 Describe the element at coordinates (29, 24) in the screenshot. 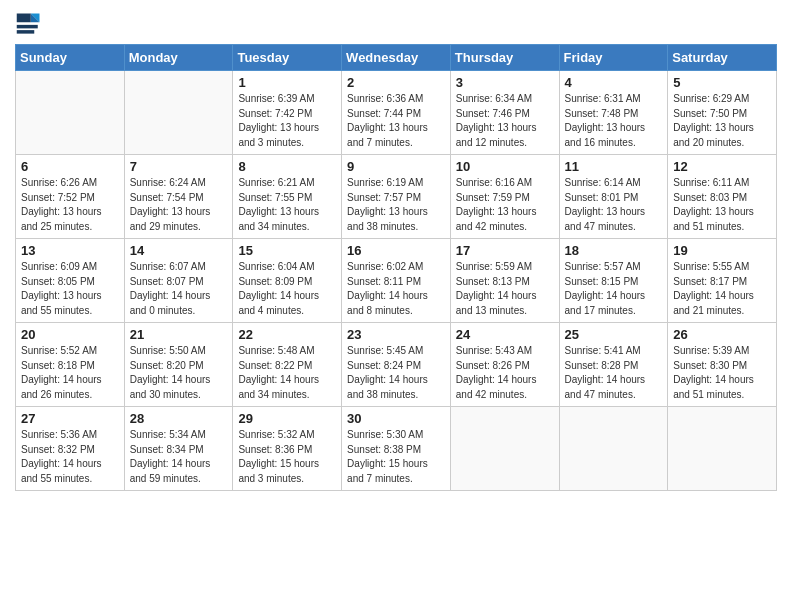

I see `logo-icon` at that location.